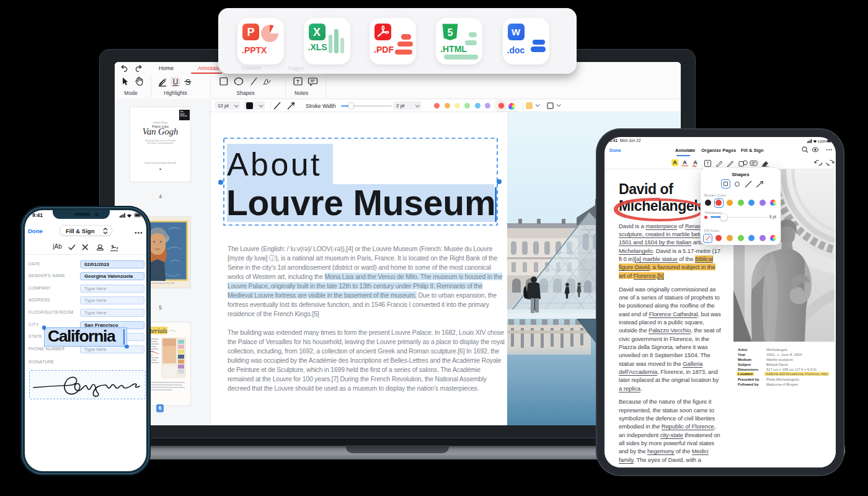 Image resolution: width=868 pixels, height=496 pixels. What do you see at coordinates (450, 32) in the screenshot?
I see `svg-text: 5` at bounding box center [450, 32].